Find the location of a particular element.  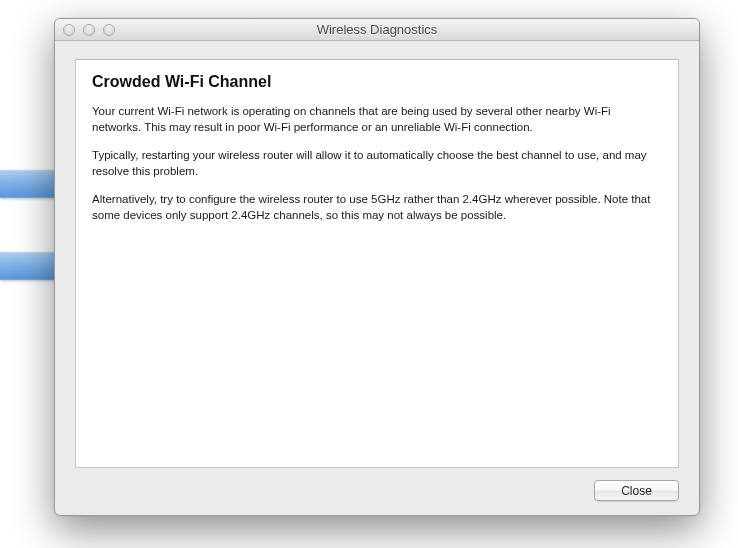

dialog-heading: Crowded Wi-Fi Channel is located at coordinates (377, 82).